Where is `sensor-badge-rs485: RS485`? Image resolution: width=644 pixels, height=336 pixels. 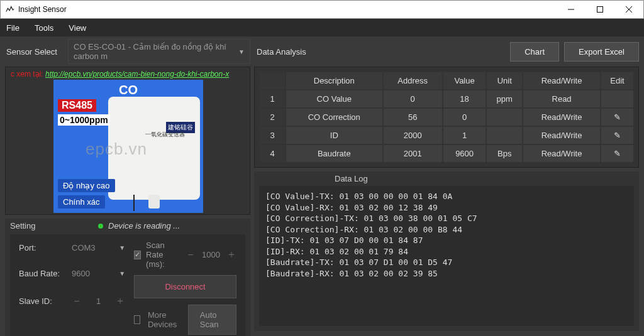 sensor-badge-rs485: RS485 is located at coordinates (77, 106).